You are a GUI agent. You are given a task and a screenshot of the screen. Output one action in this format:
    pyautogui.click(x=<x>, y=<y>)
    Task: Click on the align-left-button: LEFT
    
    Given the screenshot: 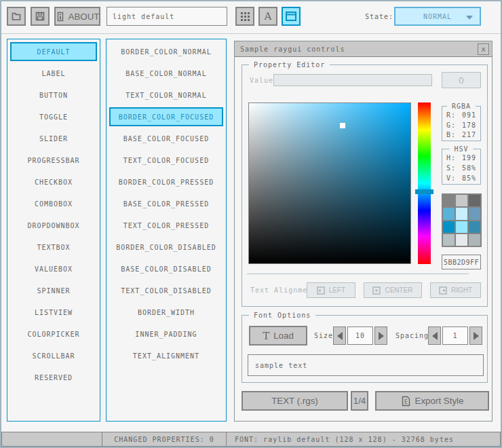 What is the action you would take?
    pyautogui.click(x=331, y=291)
    